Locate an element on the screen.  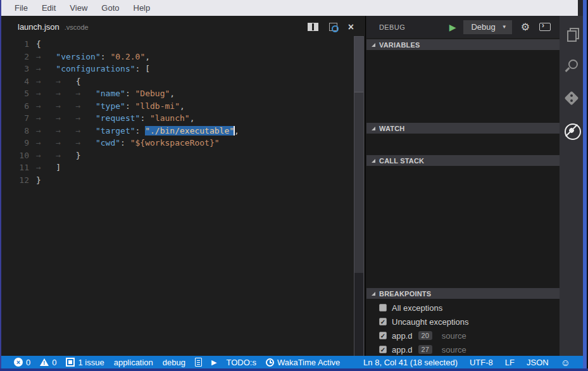
code-line: 12} is located at coordinates (176, 180).